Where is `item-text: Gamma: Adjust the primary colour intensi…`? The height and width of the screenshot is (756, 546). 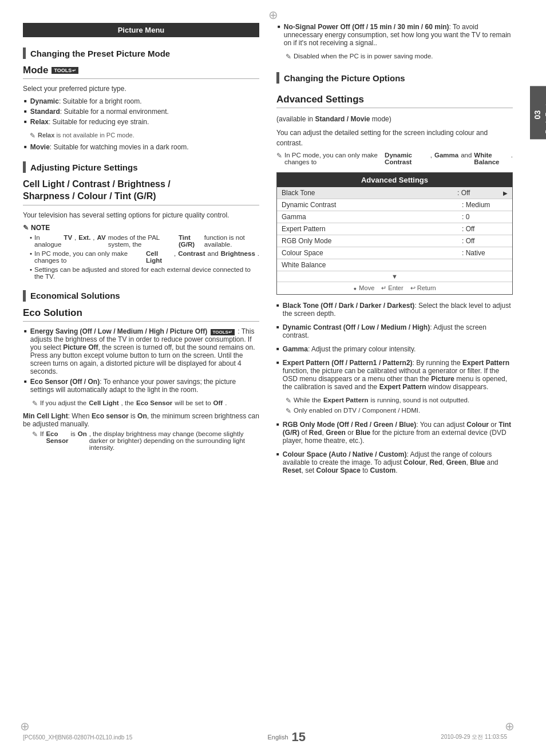 item-text: Gamma: Adjust the primary colour intensi… is located at coordinates (349, 349).